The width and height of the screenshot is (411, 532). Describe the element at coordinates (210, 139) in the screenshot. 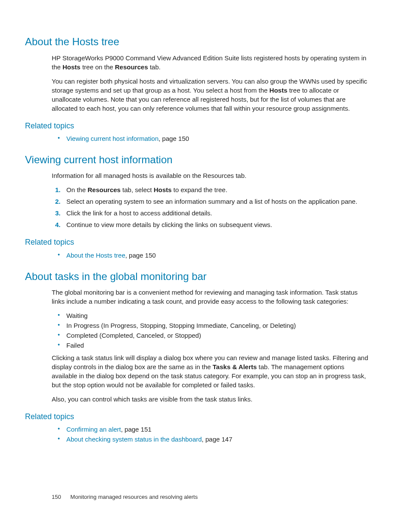

I see `section1-related: Viewing current host information, page 1…` at that location.